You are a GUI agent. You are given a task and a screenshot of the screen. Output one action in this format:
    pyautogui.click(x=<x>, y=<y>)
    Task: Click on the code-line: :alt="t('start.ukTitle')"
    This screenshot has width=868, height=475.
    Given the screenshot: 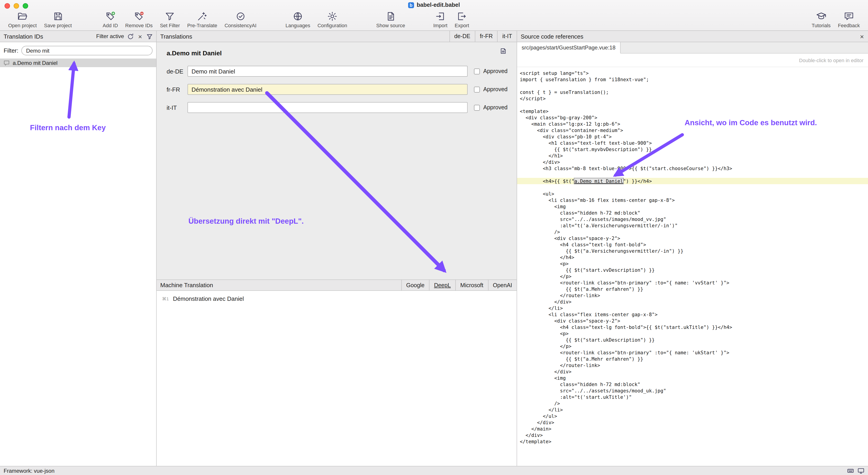 What is the action you would take?
    pyautogui.click(x=693, y=397)
    